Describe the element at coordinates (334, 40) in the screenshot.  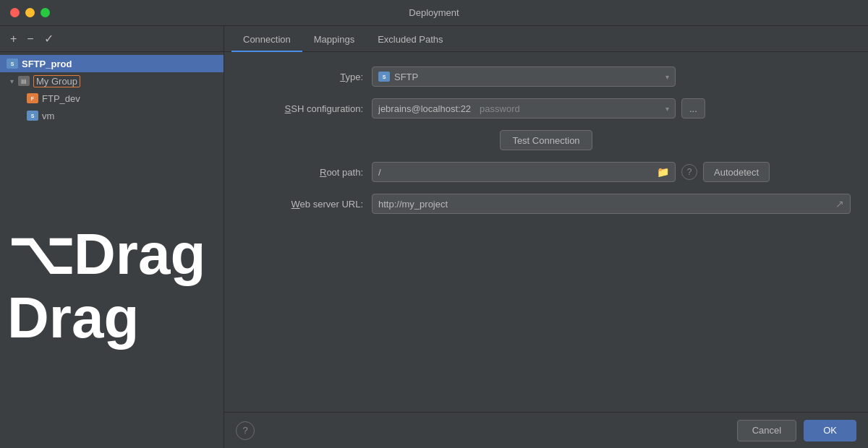
I see `tab-mappings: Mappings` at that location.